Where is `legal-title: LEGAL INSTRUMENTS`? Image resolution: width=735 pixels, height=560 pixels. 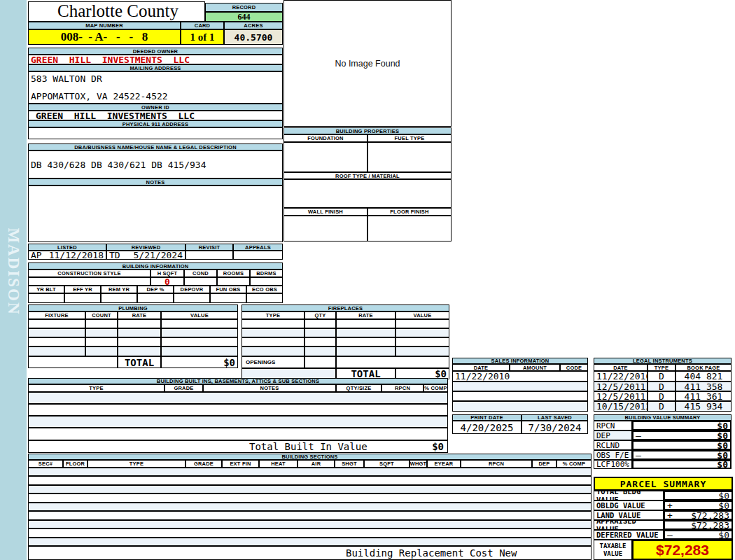 legal-title: LEGAL INSTRUMENTS is located at coordinates (662, 361).